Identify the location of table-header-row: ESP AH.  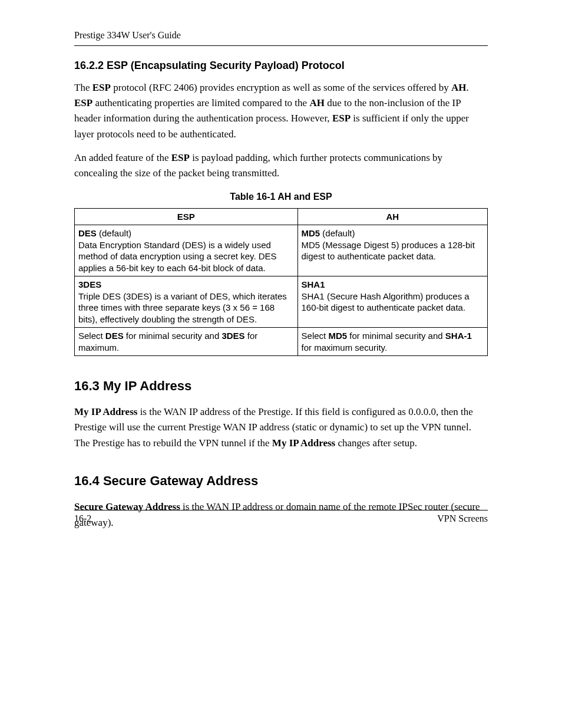
(282, 217).